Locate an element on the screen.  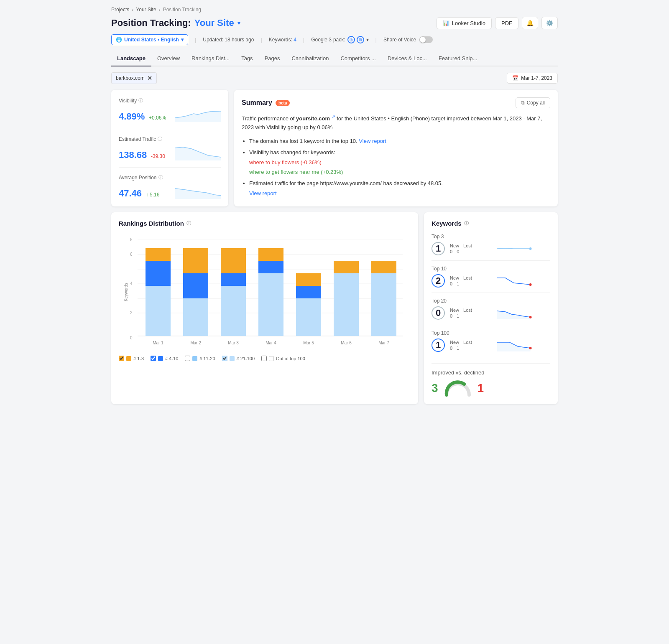
legend-4-10-checkbox is located at coordinates (153, 359).